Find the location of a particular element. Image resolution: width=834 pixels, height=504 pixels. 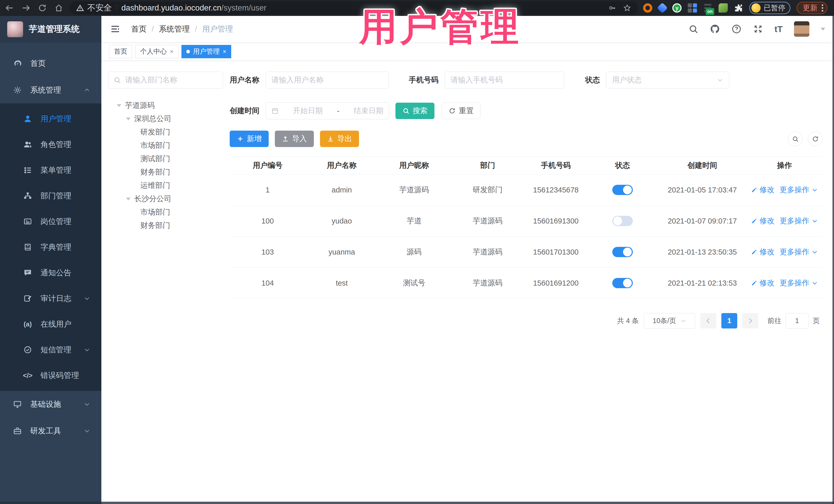

sidebar-item-online-users: (a)在线用户 is located at coordinates (51, 324).